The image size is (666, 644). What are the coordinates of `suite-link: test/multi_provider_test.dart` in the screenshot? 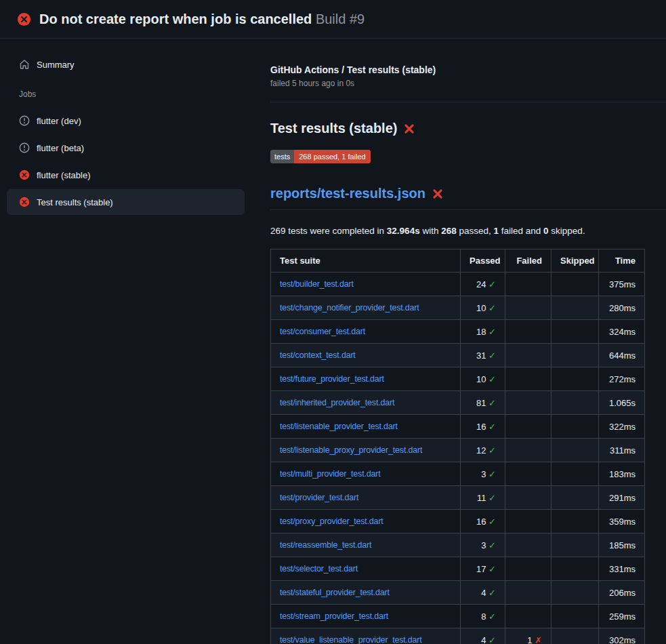 It's located at (330, 474).